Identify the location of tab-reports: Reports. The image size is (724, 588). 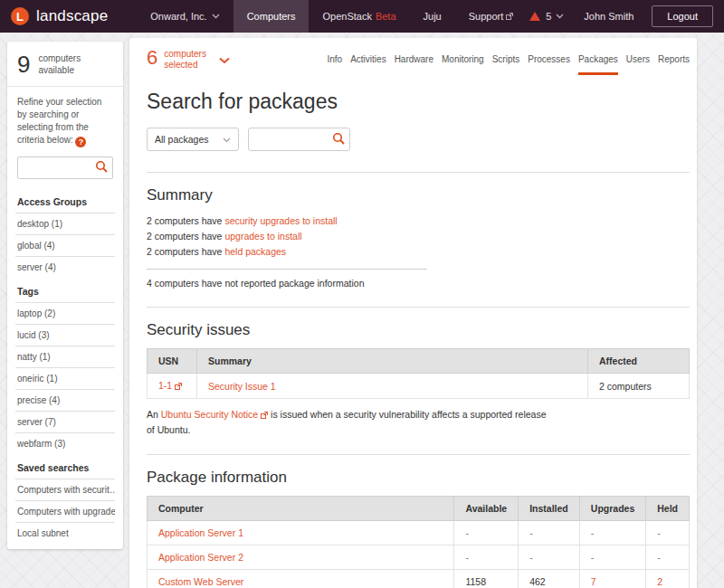
(673, 65).